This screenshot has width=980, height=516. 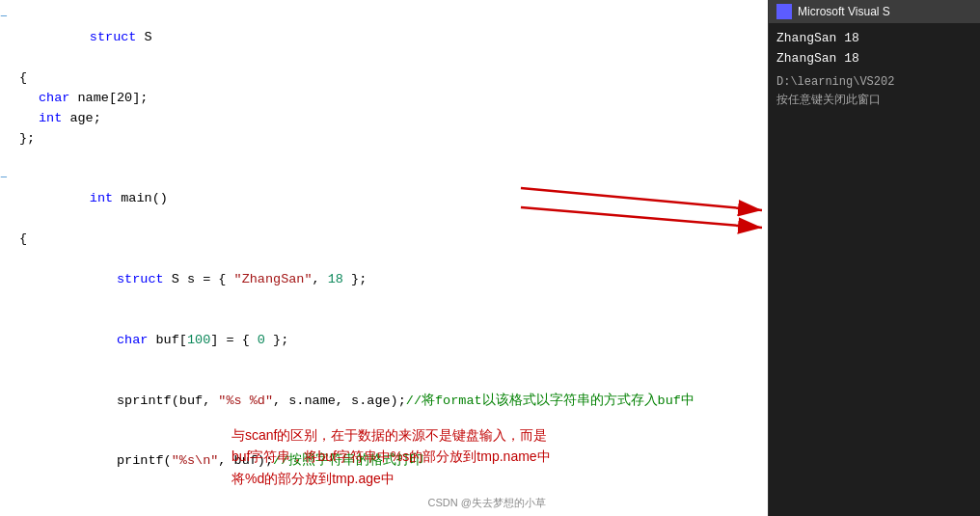 I want to click on annotation-box: 与scanf的区别，在于数据的来源不是键盘输入，而是 buf字符串，将buf字符…, so click(x=392, y=457).